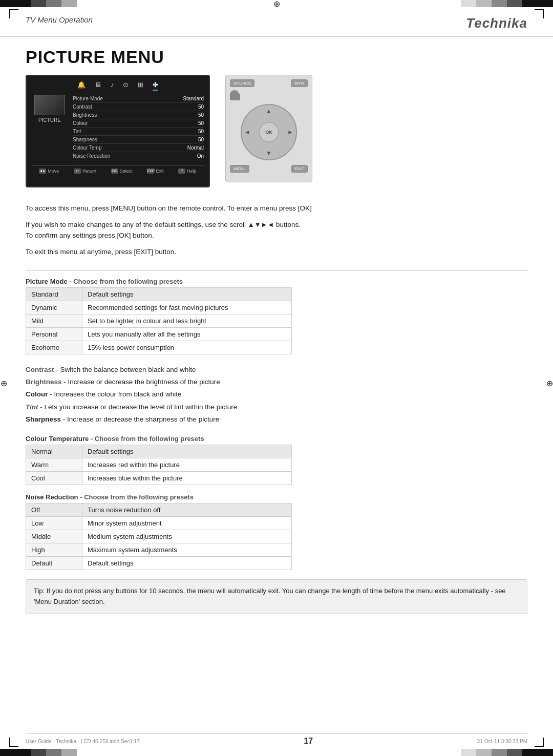  I want to click on table-row: Off Turns noise reduction off, so click(159, 510).